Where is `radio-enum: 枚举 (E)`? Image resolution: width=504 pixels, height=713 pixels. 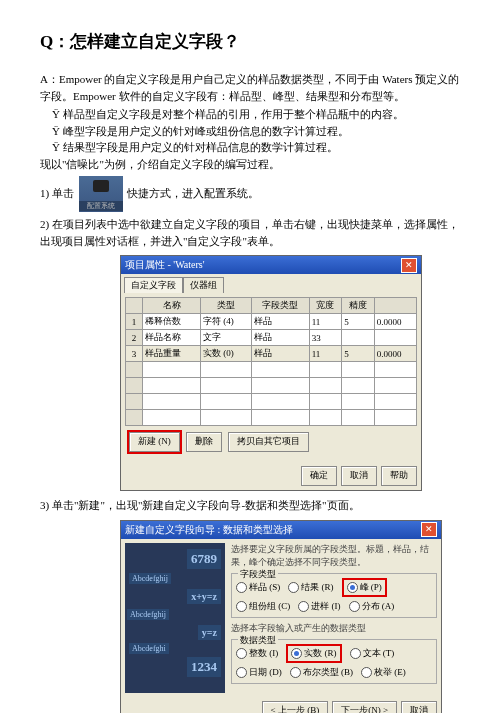
radio-enum: 枚举 (E) is located at coordinates (384, 672).